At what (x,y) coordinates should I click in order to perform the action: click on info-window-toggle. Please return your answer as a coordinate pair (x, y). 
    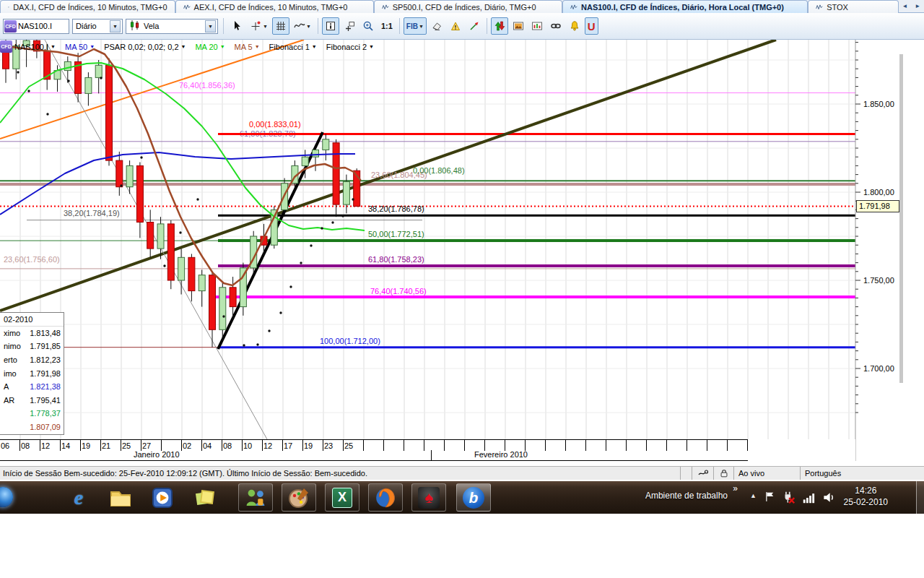
    Looking at the image, I should click on (331, 26).